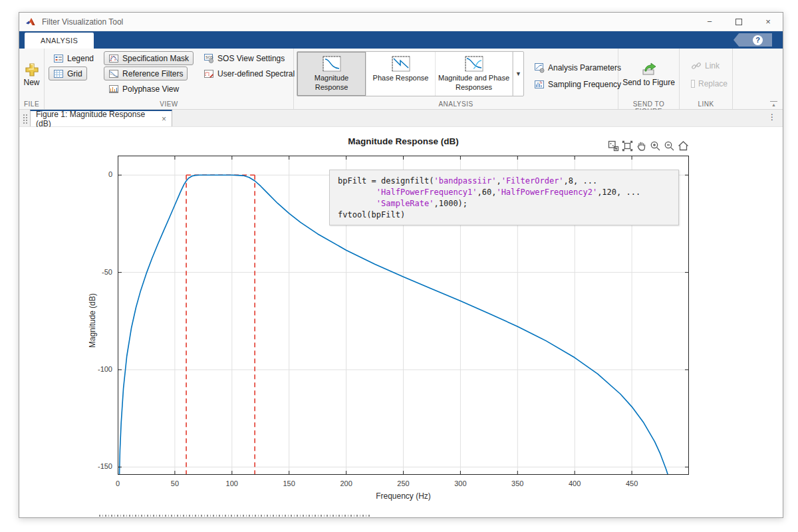 This screenshot has height=532, width=798. Describe the element at coordinates (144, 89) in the screenshot. I see `polyphase-view-button: Polyphase View` at that location.